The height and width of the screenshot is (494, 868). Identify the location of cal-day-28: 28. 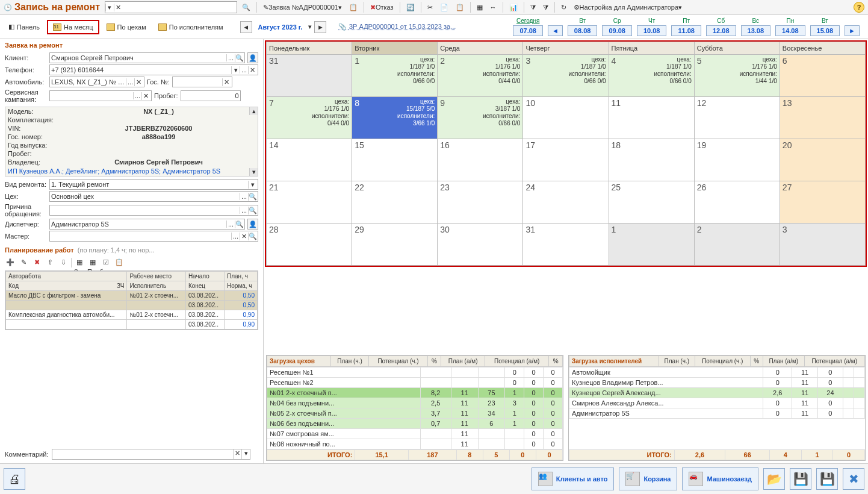
(309, 245).